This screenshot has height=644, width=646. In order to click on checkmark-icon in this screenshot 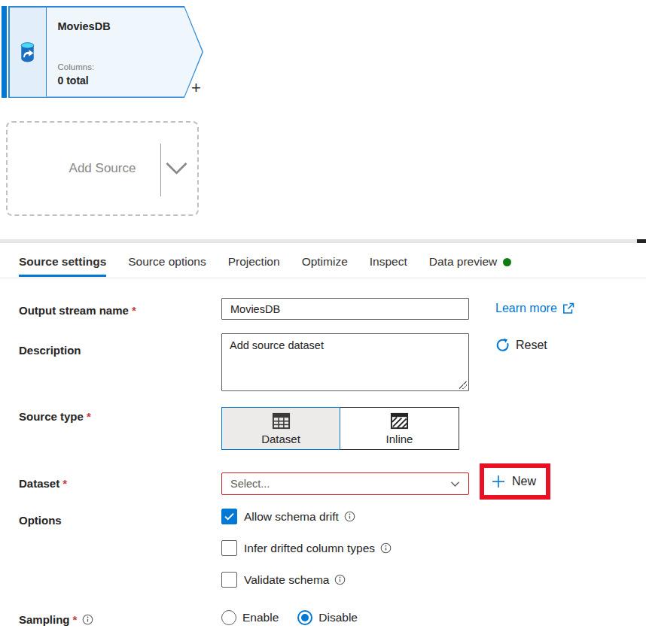, I will do `click(229, 516)`.